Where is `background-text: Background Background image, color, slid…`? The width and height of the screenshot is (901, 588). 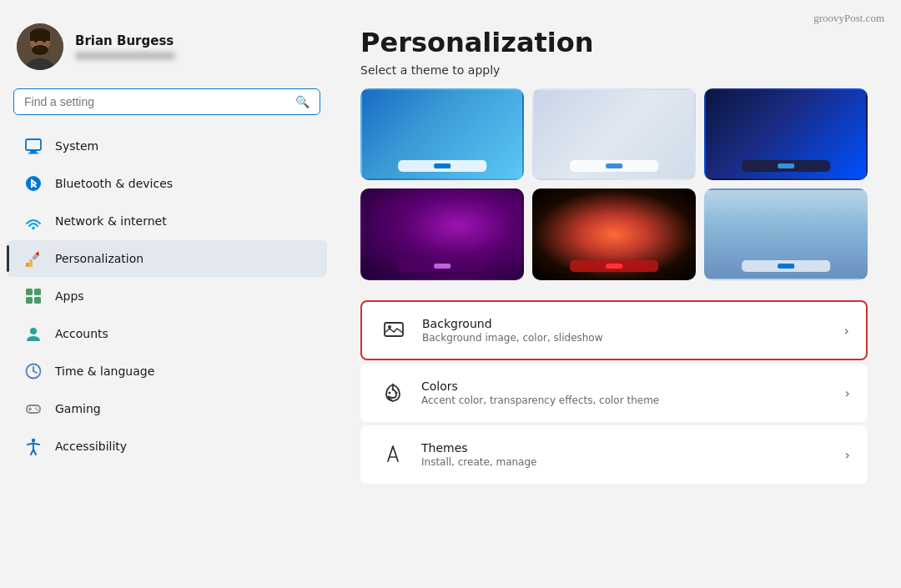 background-text: Background Background image, color, slid… is located at coordinates (627, 330).